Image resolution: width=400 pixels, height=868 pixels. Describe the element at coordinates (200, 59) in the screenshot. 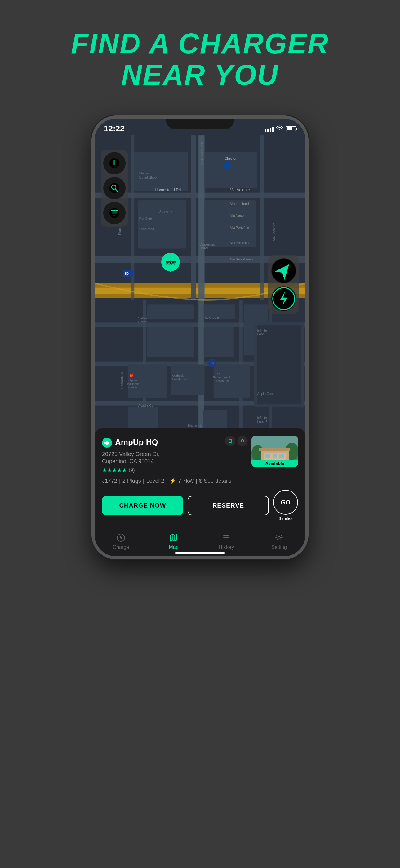

I see `headline: FIND A CHARGER NEAR YOU` at that location.